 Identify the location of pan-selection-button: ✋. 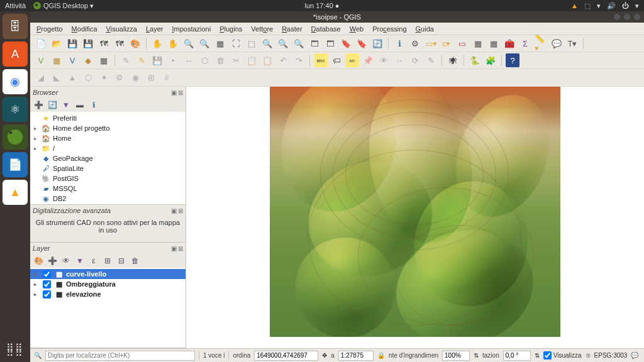
(173, 43).